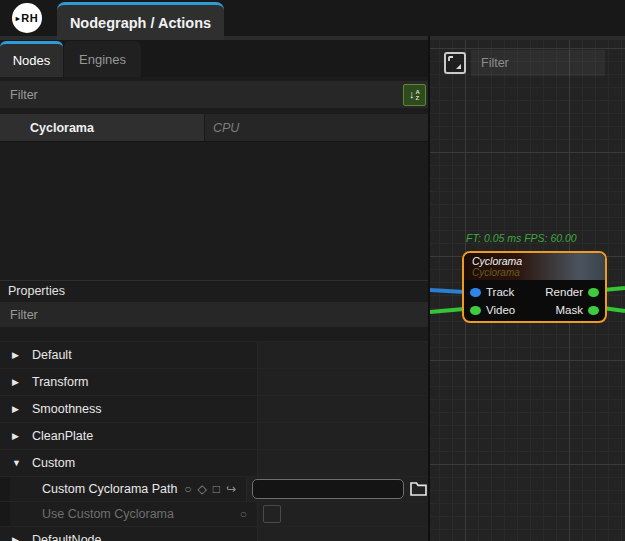 The width and height of the screenshot is (625, 541). I want to click on property-pin-icons: ○ ◇ □ ↪, so click(215, 489).